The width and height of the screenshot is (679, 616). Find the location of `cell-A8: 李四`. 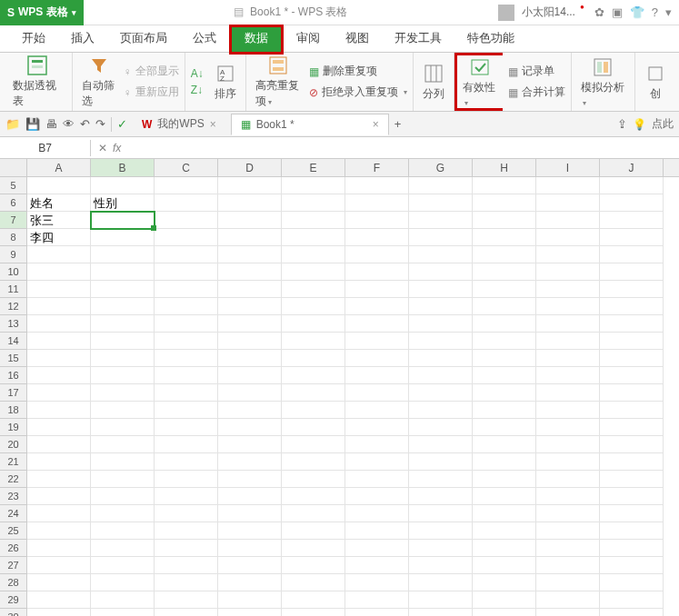

cell-A8: 李四 is located at coordinates (59, 238).